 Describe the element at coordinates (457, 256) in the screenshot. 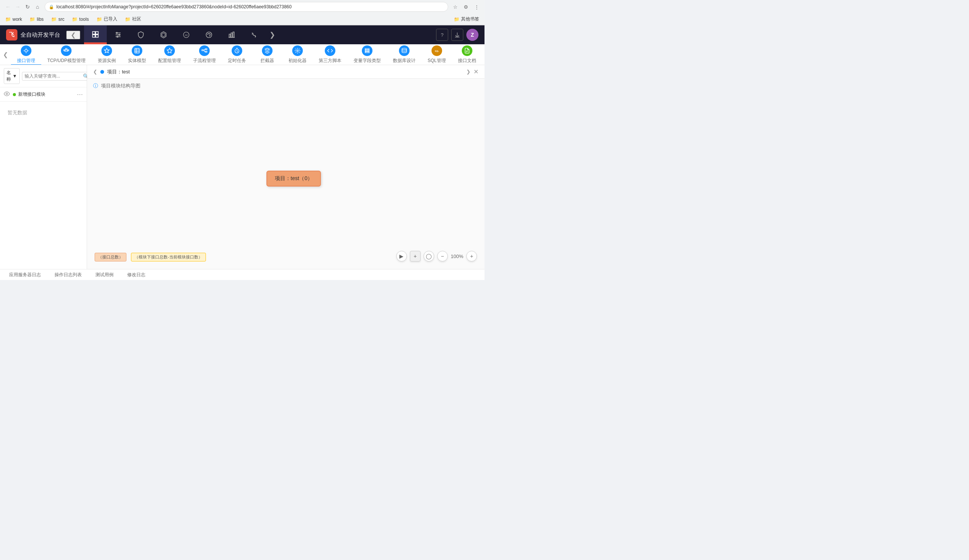

I see `zoom-level: 100%` at that location.